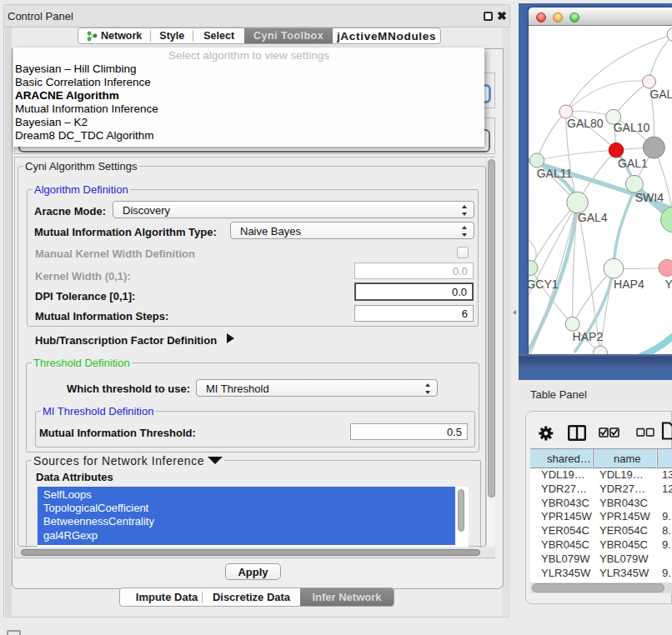  What do you see at coordinates (555, 173) in the screenshot?
I see `svg-text: GAL11` at bounding box center [555, 173].